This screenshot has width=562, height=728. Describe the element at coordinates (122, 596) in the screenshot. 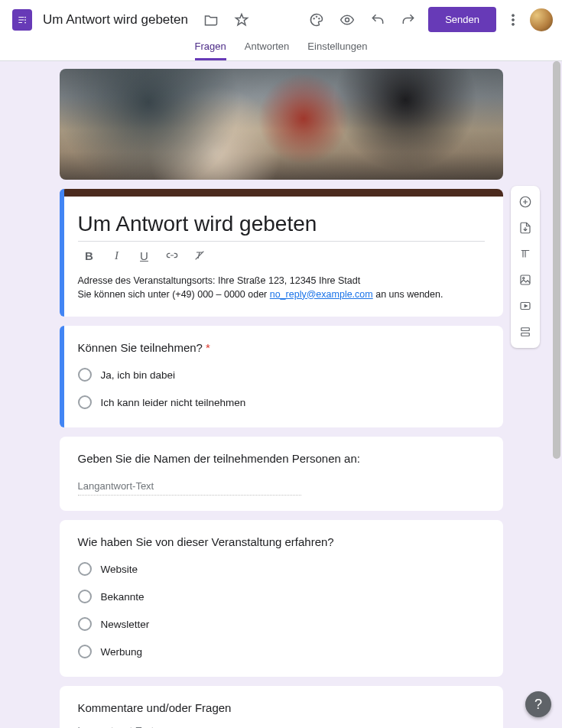

I see `option-label: Bekannte` at that location.